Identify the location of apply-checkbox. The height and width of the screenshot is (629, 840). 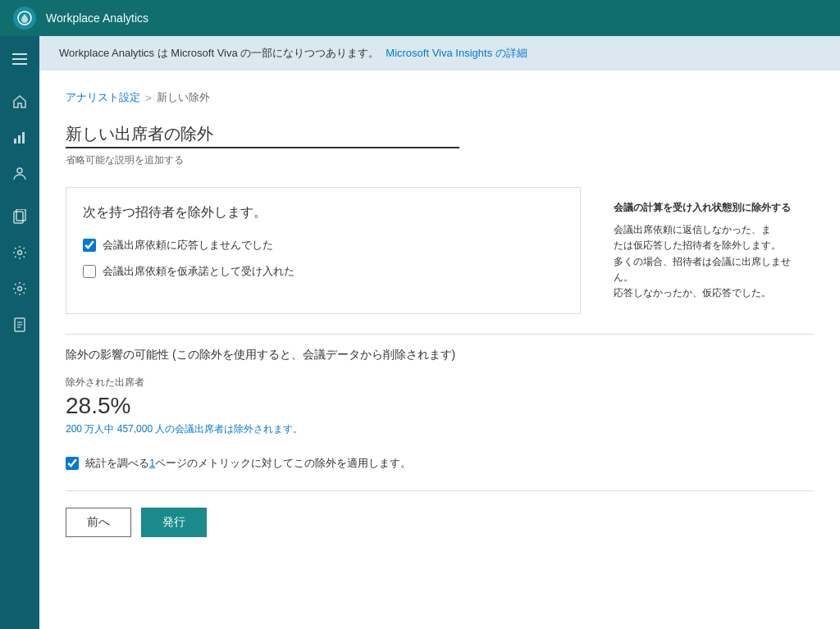
(72, 463).